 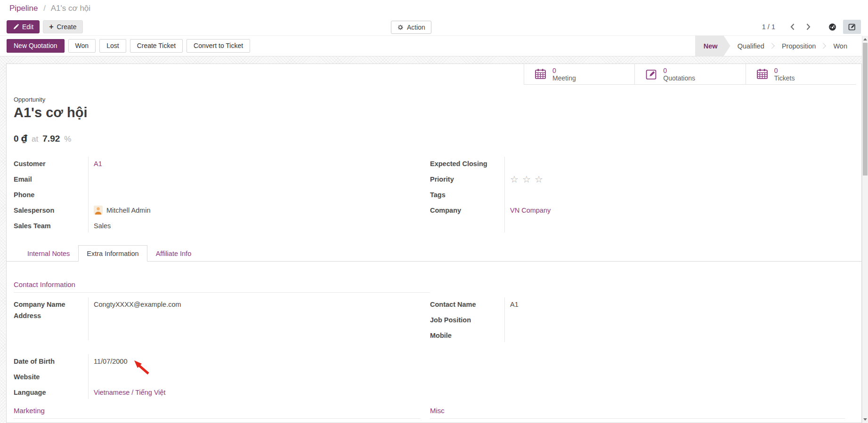 What do you see at coordinates (51, 392) in the screenshot?
I see `field-label: Language` at bounding box center [51, 392].